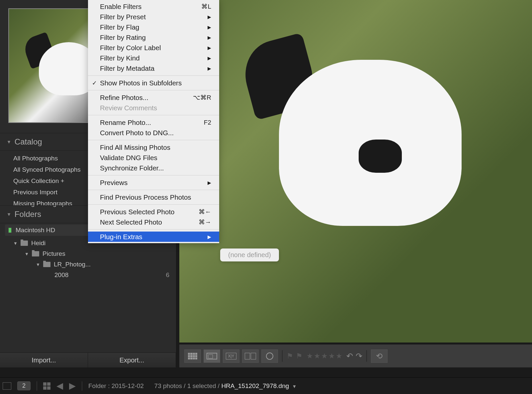  I want to click on menu-item: Enable Filters⌘L, so click(153, 7).